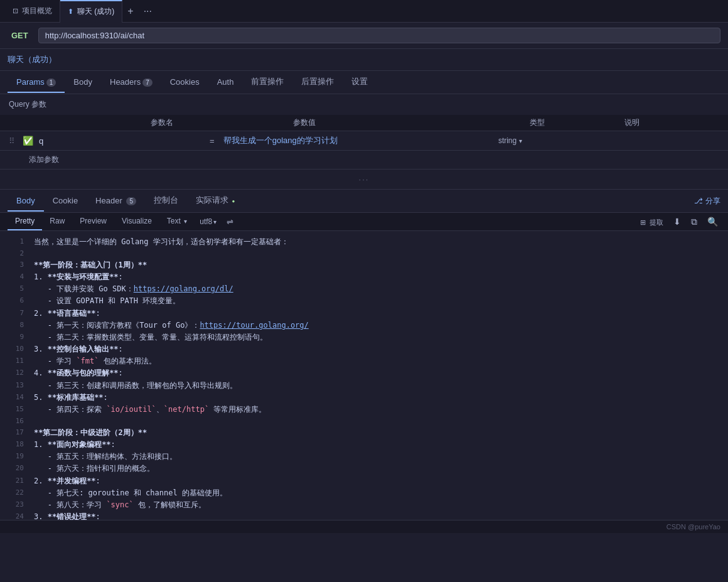  Describe the element at coordinates (75, 445) in the screenshot. I see `line-content: 1. **面向对象编程**:` at that location.